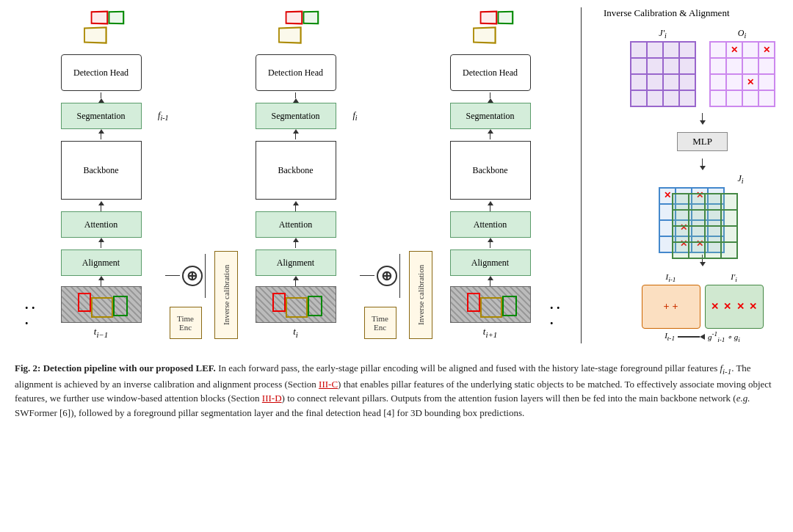 This screenshot has width=793, height=532. What do you see at coordinates (667, 13) in the screenshot?
I see `right-diagram-title: Inverse Calibration & Alignment` at bounding box center [667, 13].